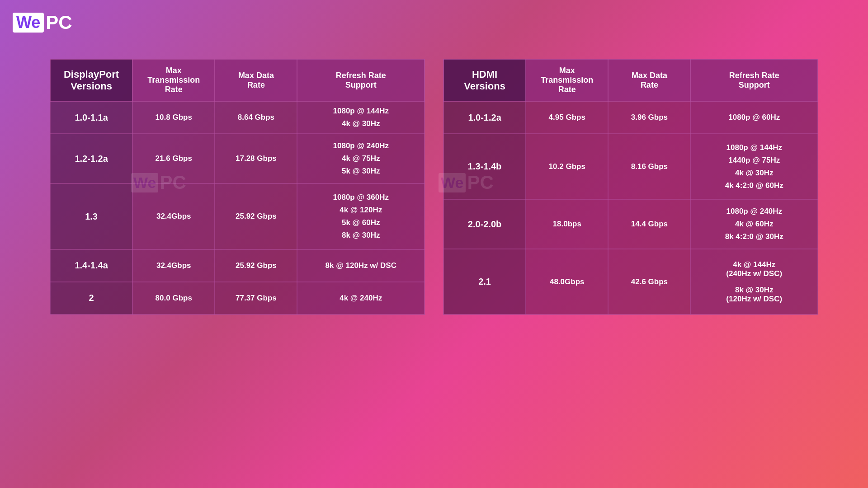 The width and height of the screenshot is (868, 488). I want to click on hdmi-version-1: 1.0-1.2a, so click(485, 117).